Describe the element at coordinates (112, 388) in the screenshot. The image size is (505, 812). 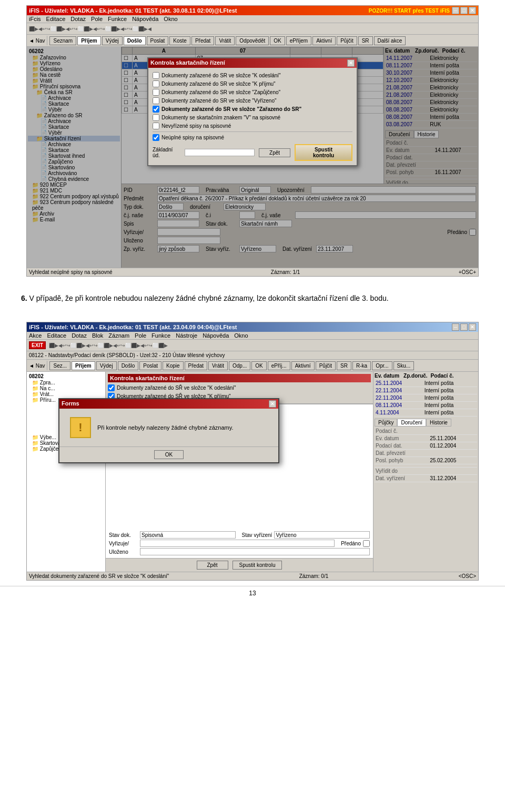
I see `cb2-odeslani` at that location.